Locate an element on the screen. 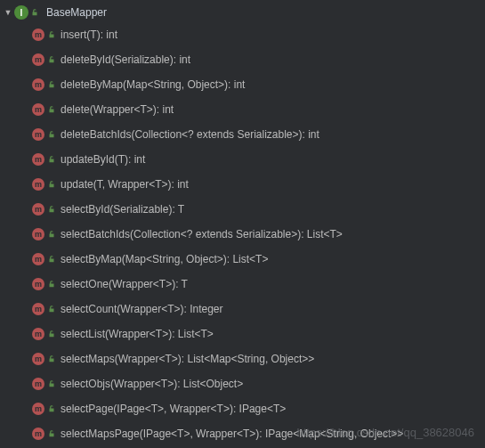  method-node: selectCount(Wrapper<T>): Integer is located at coordinates (242, 309).